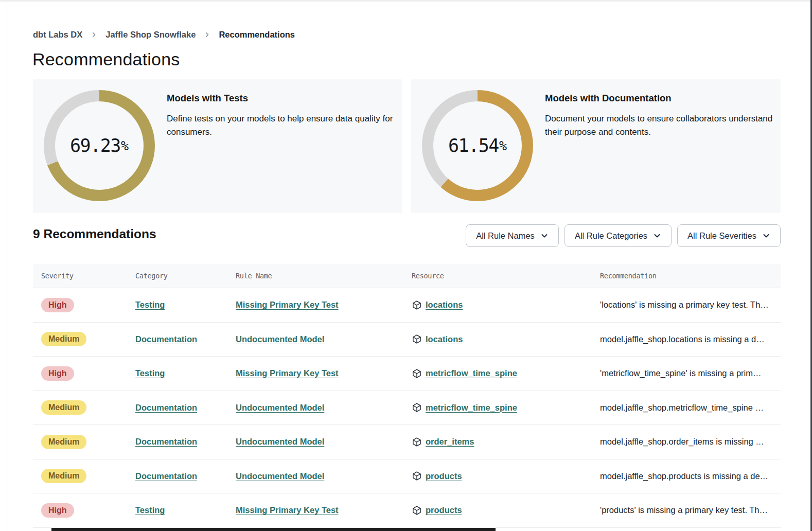  Describe the element at coordinates (164, 35) in the screenshot. I see `breadcrumb: dbt Labs DX Jaffle Shop Snowflake Recomm…` at that location.